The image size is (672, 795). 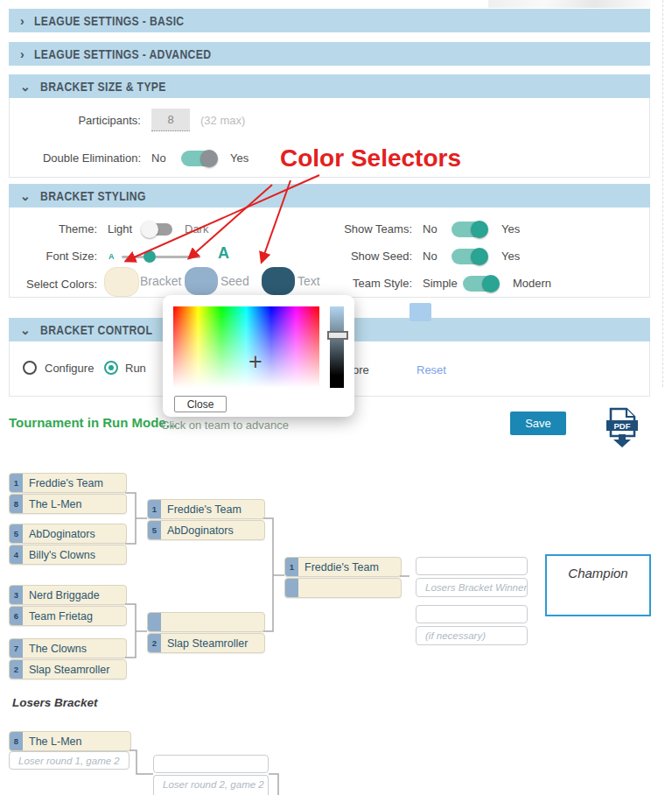 I want to click on if-necessary-empty-slot, so click(x=472, y=615).